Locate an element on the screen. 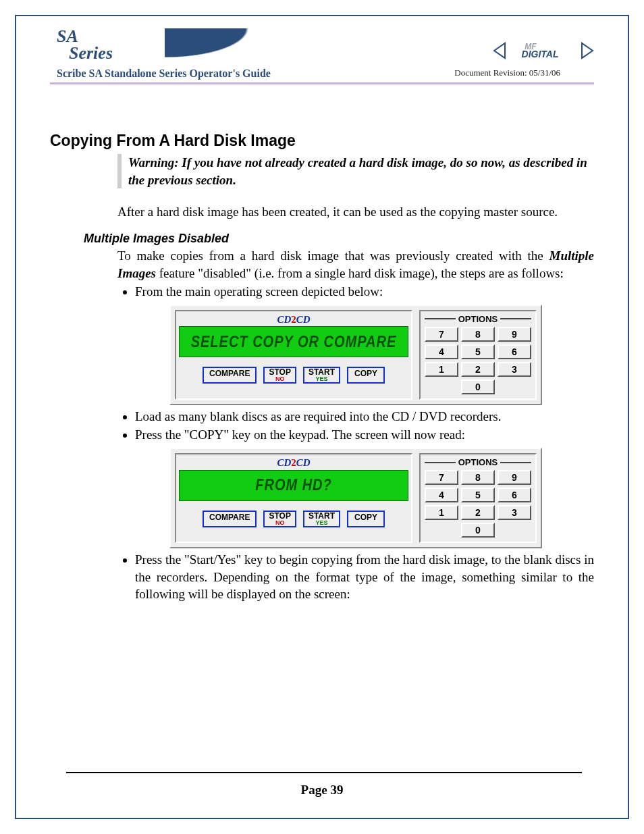  mf-digital-logo: MF DIGITAL is located at coordinates (543, 51).